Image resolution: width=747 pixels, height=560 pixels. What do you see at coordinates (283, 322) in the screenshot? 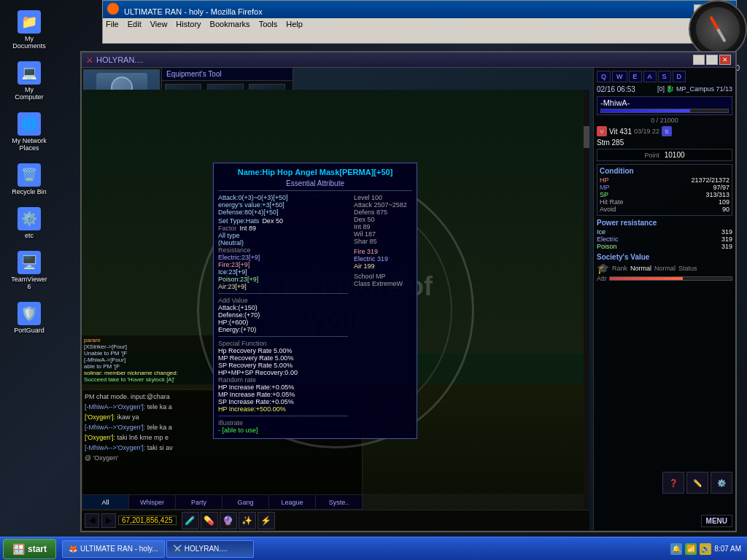
I see `tooltip-add-hp: HP:(+600)` at bounding box center [283, 322].